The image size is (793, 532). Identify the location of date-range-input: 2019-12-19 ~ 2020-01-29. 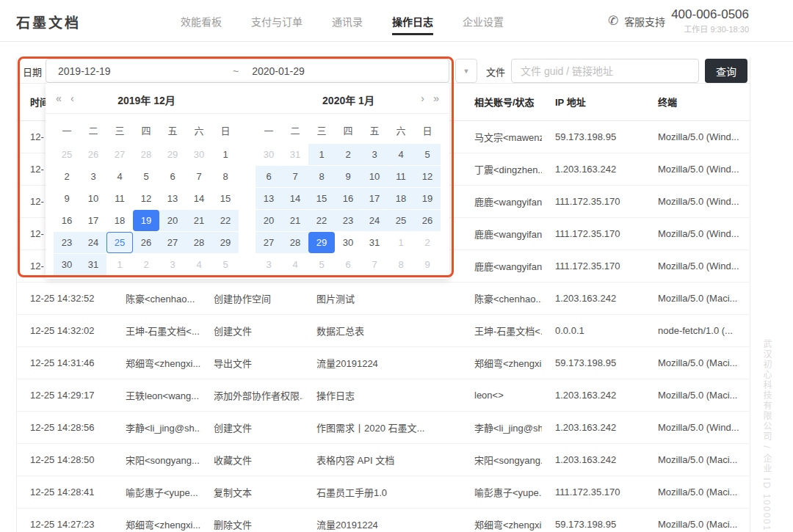
(247, 70).